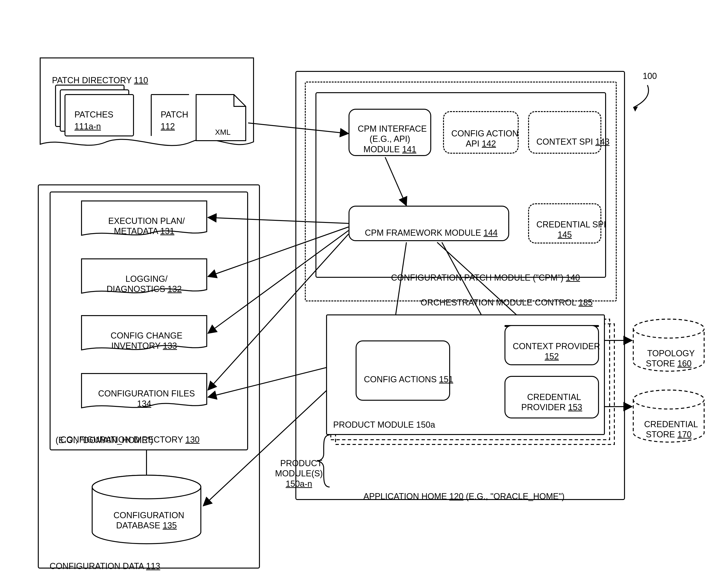 Image resolution: width=728 pixels, height=587 pixels. What do you see at coordinates (504, 298) in the screenshot?
I see `orchestration-title: ORCHESTRATION MODULE CONTROL 185` at bounding box center [504, 298].